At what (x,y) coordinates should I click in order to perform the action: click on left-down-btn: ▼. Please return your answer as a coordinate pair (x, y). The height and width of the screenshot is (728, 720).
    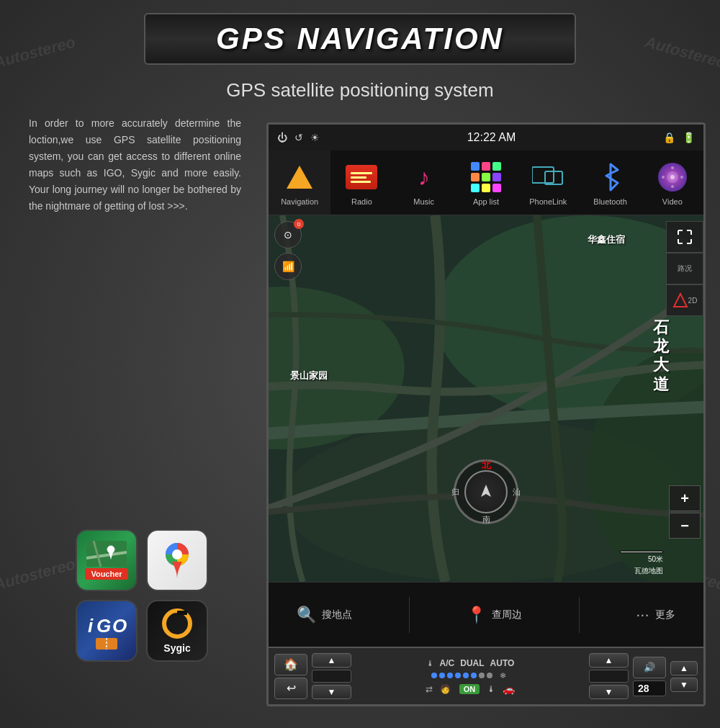
    Looking at the image, I should click on (331, 692).